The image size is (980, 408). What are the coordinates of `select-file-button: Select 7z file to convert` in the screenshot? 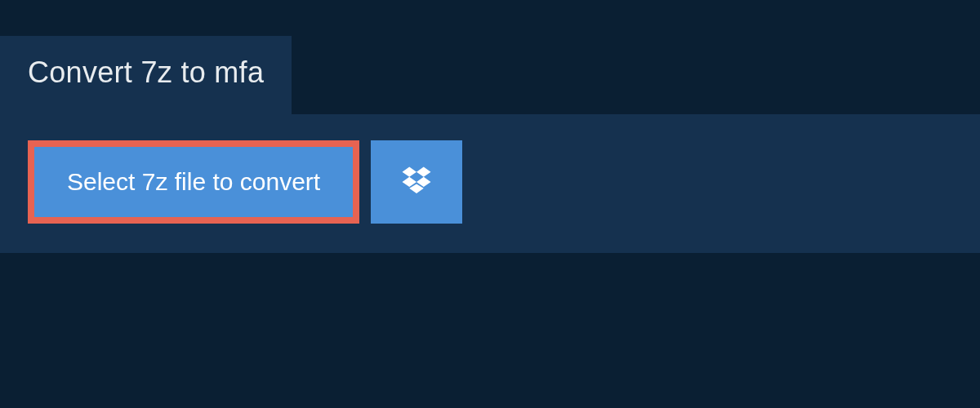 It's located at (194, 182).